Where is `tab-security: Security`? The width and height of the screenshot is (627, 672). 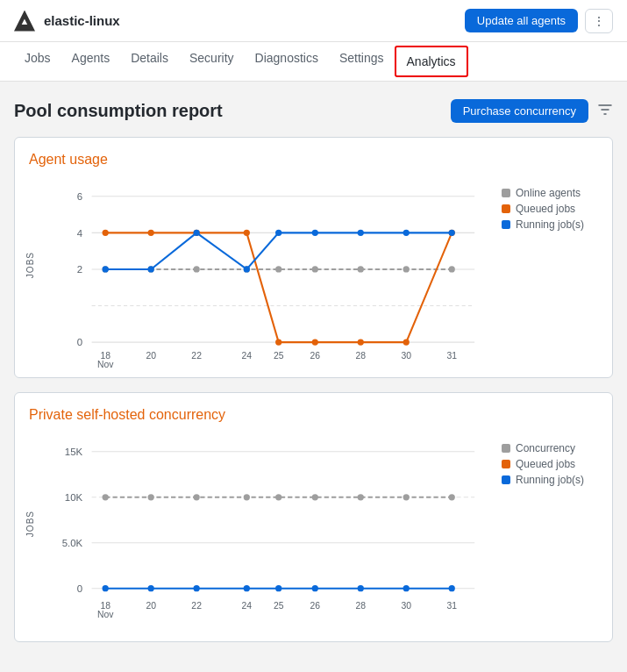 tab-security: Security is located at coordinates (212, 61).